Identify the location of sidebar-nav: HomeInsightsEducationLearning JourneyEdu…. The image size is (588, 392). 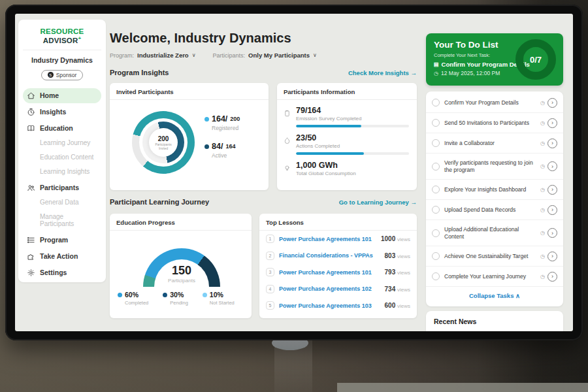
(62, 184).